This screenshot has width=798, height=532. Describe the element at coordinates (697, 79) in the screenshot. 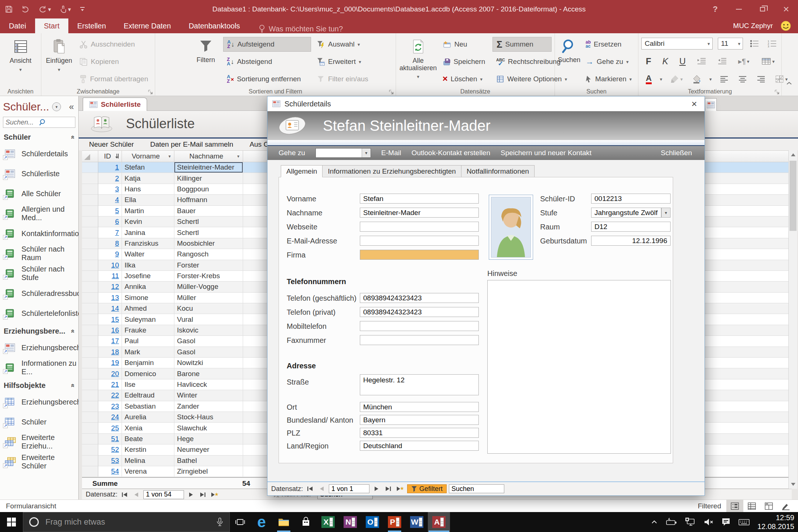

I see `fill-color-button` at that location.